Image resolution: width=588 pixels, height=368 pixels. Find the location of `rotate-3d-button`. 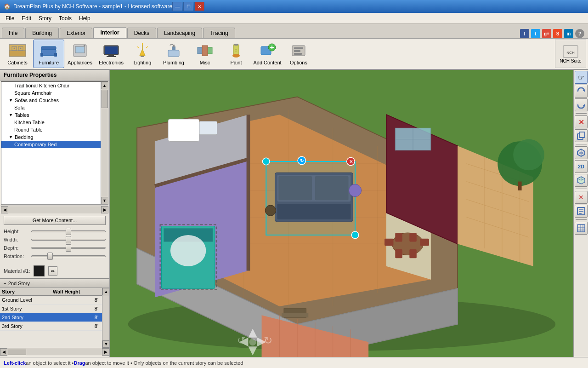

rotate-3d-button is located at coordinates (581, 91).